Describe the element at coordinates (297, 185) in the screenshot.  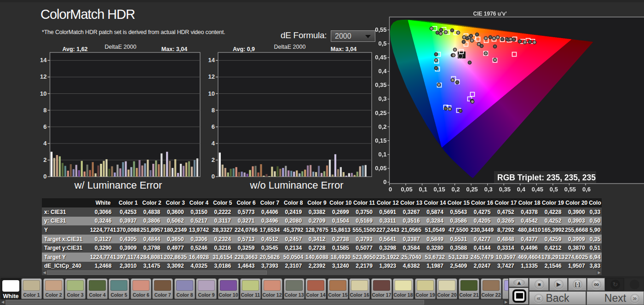
I see `svg-text: w/o Luminance Error` at that location.